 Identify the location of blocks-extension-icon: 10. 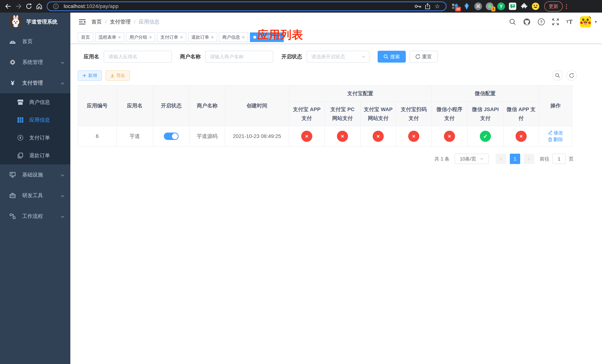
(455, 6).